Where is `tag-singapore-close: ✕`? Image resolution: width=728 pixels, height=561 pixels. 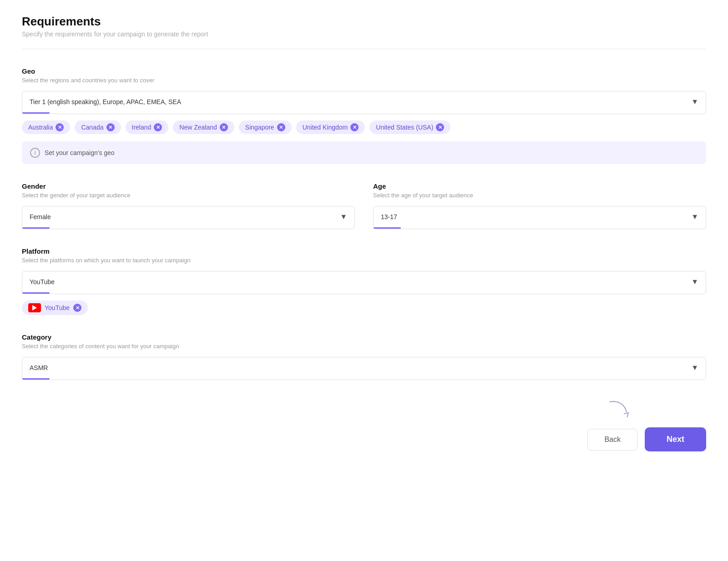 tag-singapore-close: ✕ is located at coordinates (281, 127).